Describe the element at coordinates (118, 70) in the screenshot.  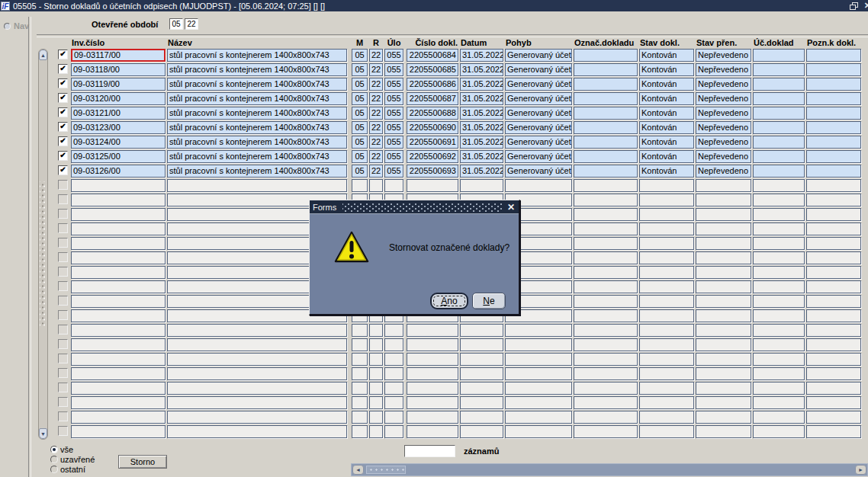
I see `cell-inv: 09-03118/00` at that location.